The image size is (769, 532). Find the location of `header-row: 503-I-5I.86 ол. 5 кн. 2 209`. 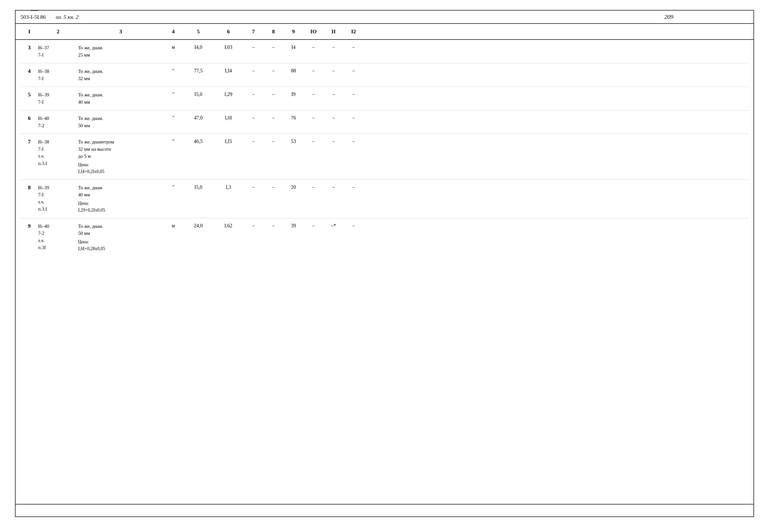

header-row: 503-I-5I.86 ол. 5 кн. 2 209 is located at coordinates (385, 17).